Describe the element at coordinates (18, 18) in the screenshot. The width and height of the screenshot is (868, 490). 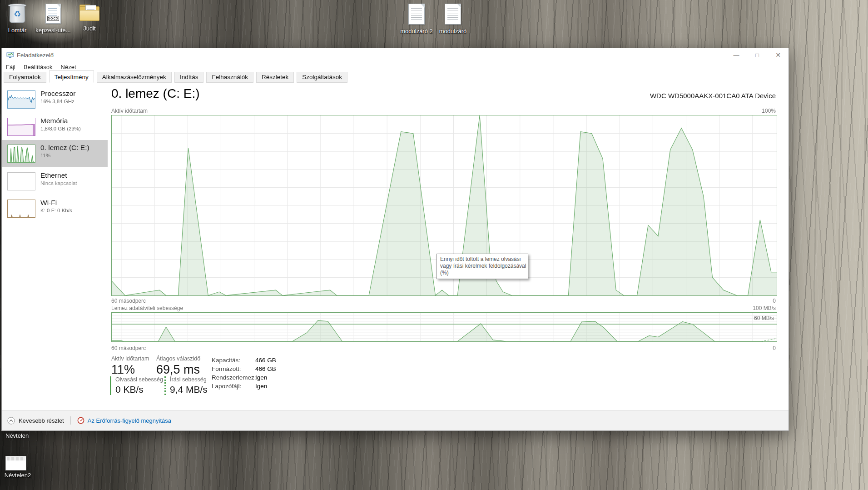
I see `desktop-icon-recycle-bin: ♻ Lomtár` at that location.